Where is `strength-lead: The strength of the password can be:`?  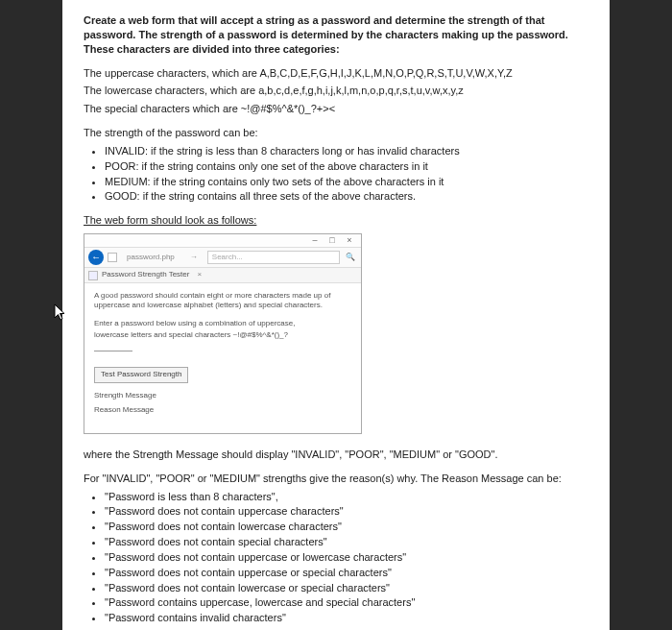
strength-lead: The strength of the password can be: is located at coordinates (336, 133).